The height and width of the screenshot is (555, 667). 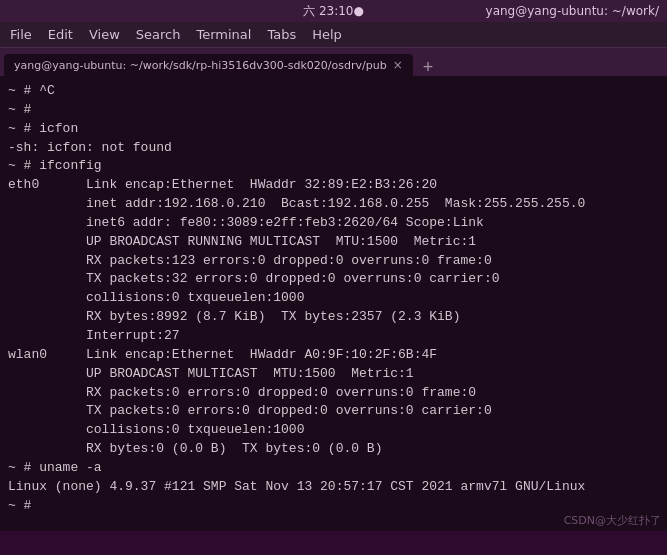 I want to click on system-bar: 六 23:10● yang@yang-ubuntu: ~/work/, so click(x=334, y=11).